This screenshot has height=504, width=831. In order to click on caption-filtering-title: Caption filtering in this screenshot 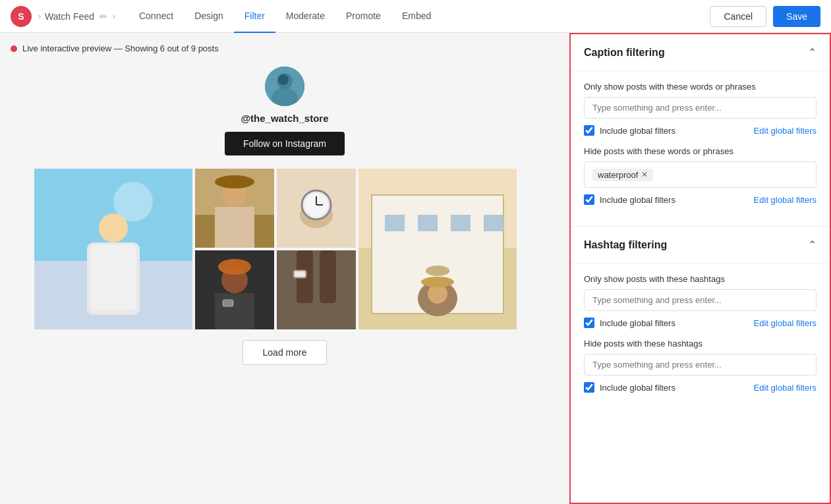, I will do `click(625, 53)`.